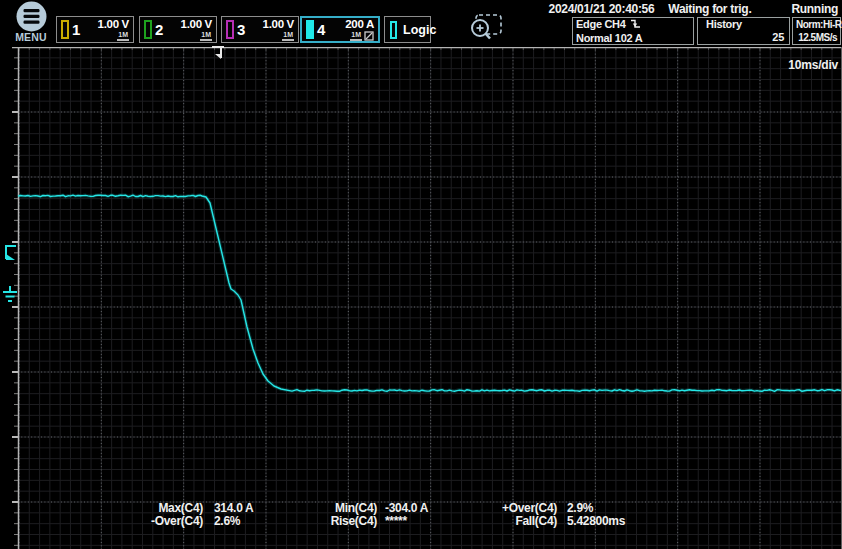  I want to click on logic-label: Logic, so click(420, 30).